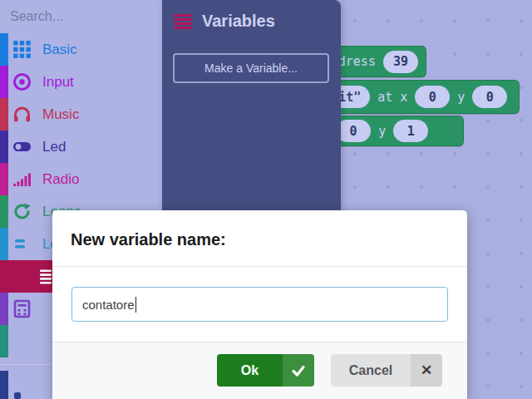 This screenshot has width=532, height=399. I want to click on grid-icon, so click(22, 50).